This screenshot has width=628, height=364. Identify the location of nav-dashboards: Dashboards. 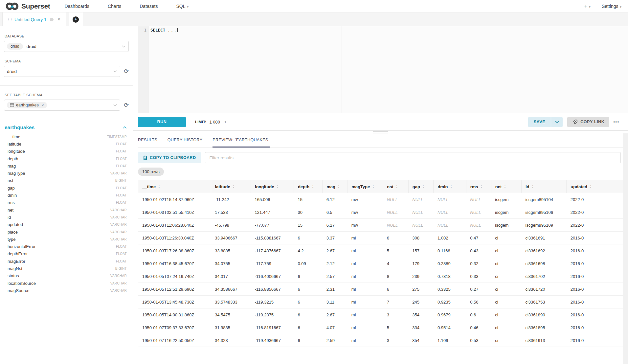
(77, 6).